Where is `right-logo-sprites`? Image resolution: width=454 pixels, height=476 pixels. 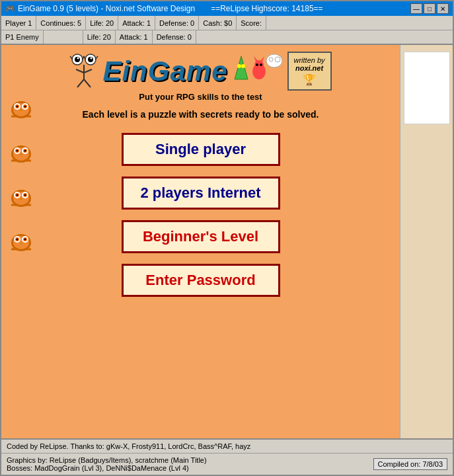 right-logo-sprites is located at coordinates (258, 71).